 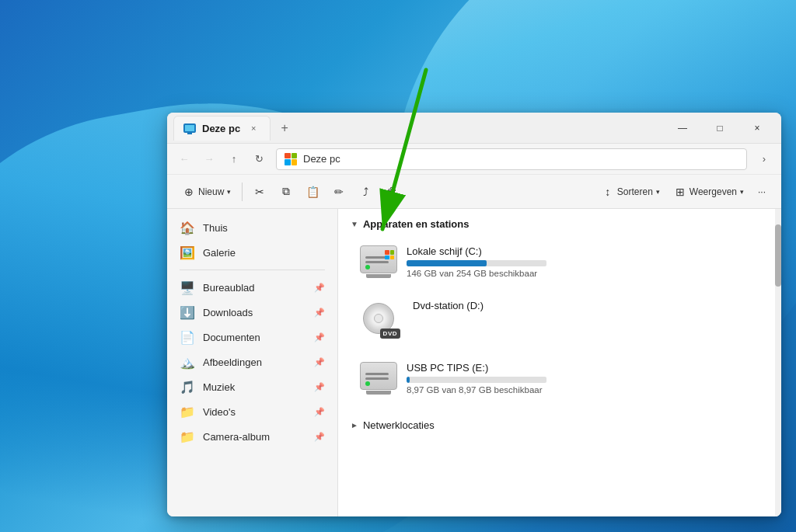 What do you see at coordinates (234, 159) in the screenshot?
I see `up-button: ↑` at bounding box center [234, 159].